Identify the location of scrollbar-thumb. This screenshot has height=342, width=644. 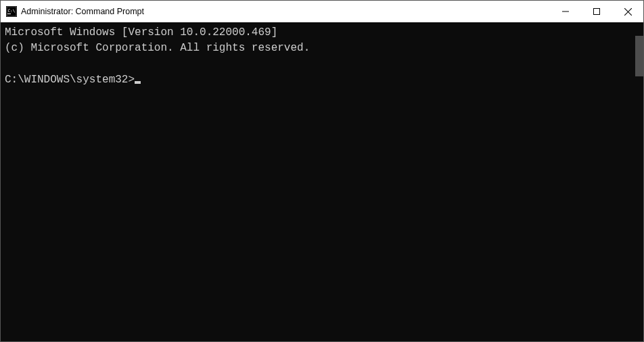
(639, 56).